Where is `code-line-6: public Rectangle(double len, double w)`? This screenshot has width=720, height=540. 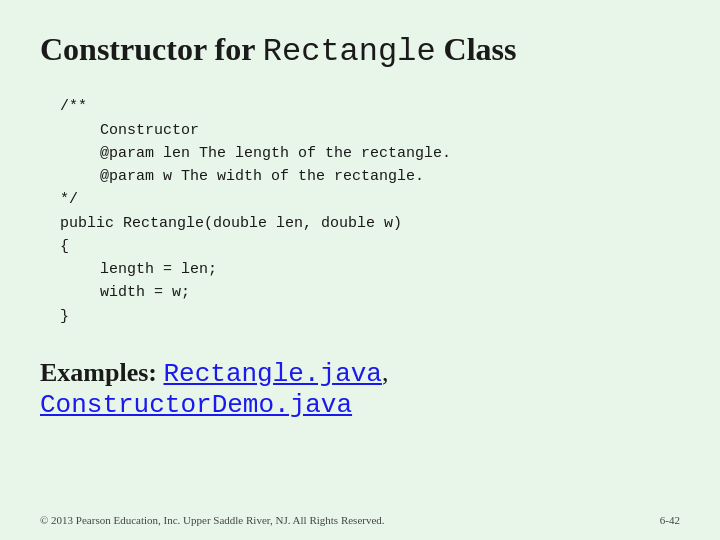
code-line-6: public Rectangle(double len, double w) is located at coordinates (370, 224).